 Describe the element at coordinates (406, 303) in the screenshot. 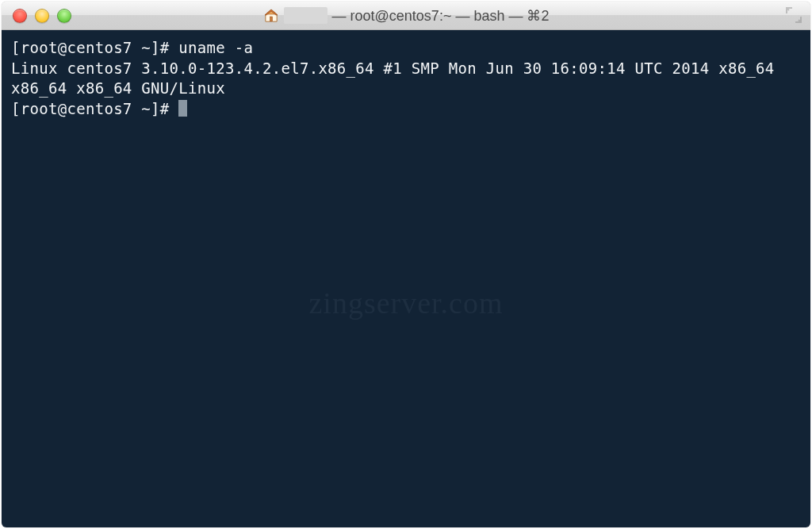

I see `watermark: zingserver.com` at that location.